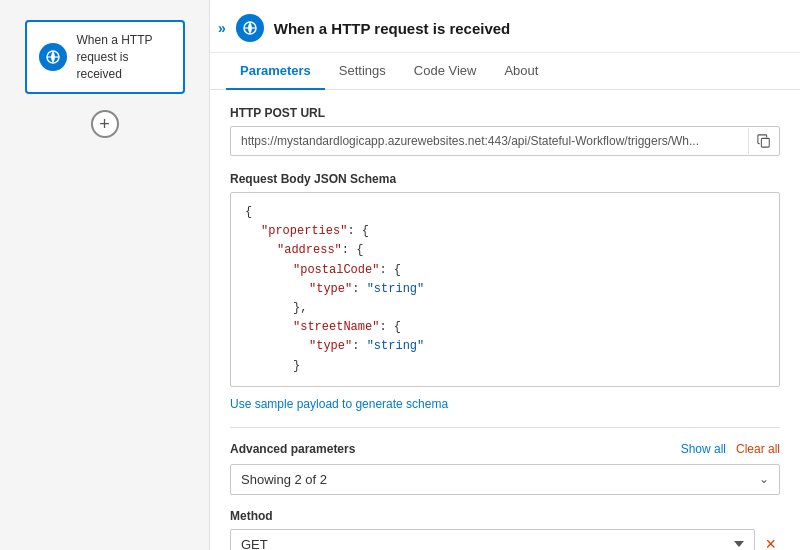 Image resolution: width=800 pixels, height=550 pixels. What do you see at coordinates (105, 124) in the screenshot?
I see `add-step-button: +` at bounding box center [105, 124].